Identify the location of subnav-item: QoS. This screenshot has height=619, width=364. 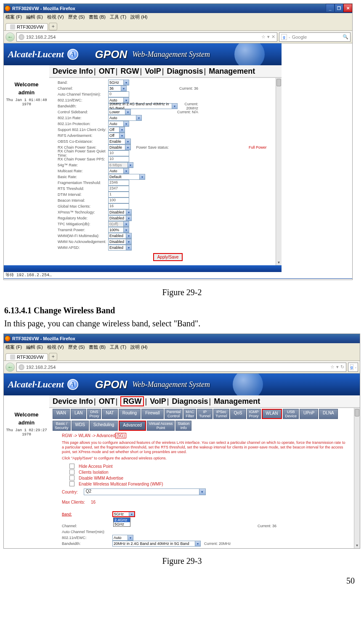
(238, 414).